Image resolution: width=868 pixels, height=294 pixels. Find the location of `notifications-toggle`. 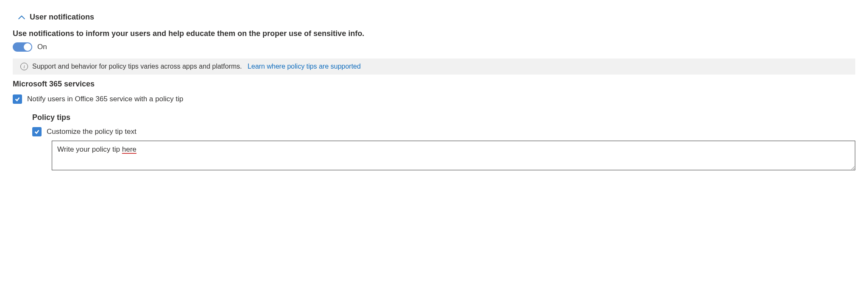

notifications-toggle is located at coordinates (22, 47).